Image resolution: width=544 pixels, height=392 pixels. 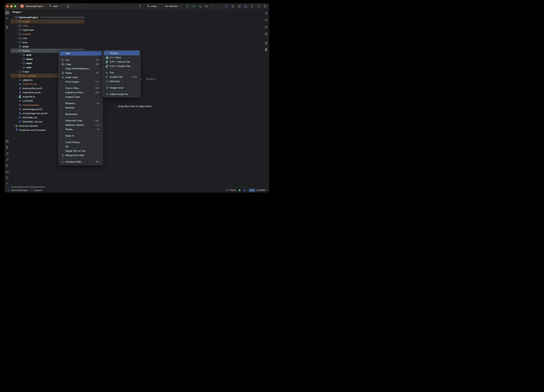 I want to click on horizontal-scrollbar, so click(x=28, y=187).